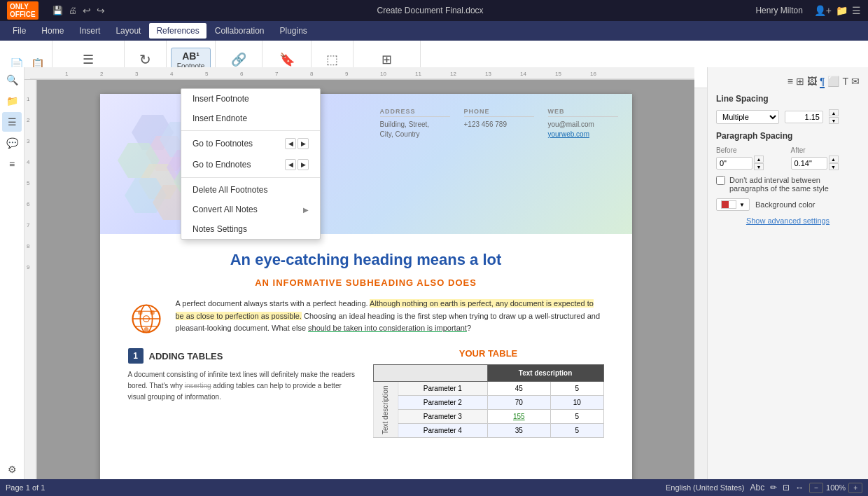 The image size is (868, 496). What do you see at coordinates (785, 205) in the screenshot?
I see `bg-color-label: Background color` at bounding box center [785, 205].